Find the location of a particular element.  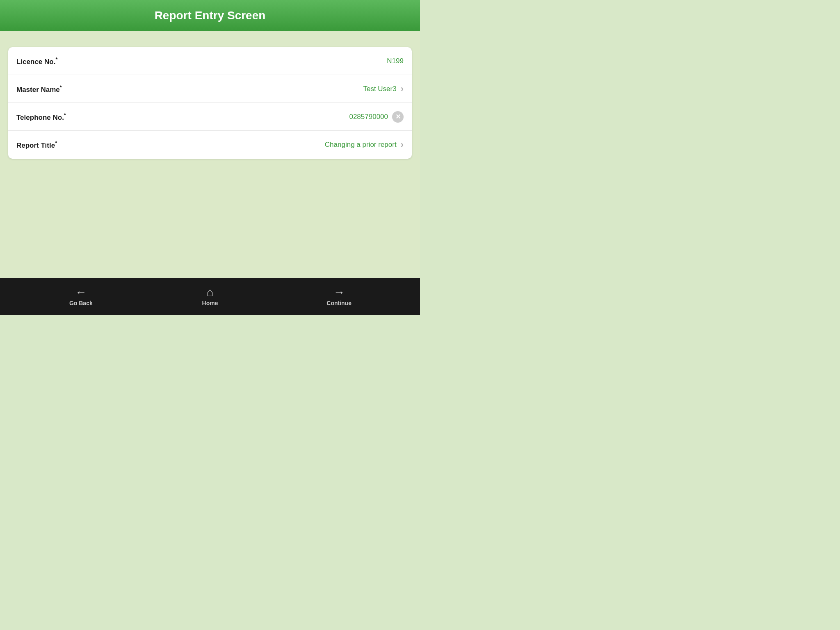

continue-icon: → is located at coordinates (339, 292).